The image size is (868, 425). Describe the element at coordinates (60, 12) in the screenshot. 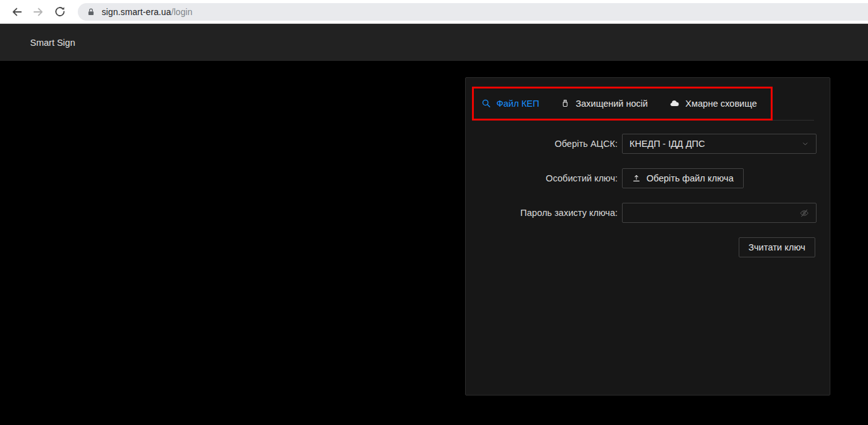

I see `refresh-icon` at that location.